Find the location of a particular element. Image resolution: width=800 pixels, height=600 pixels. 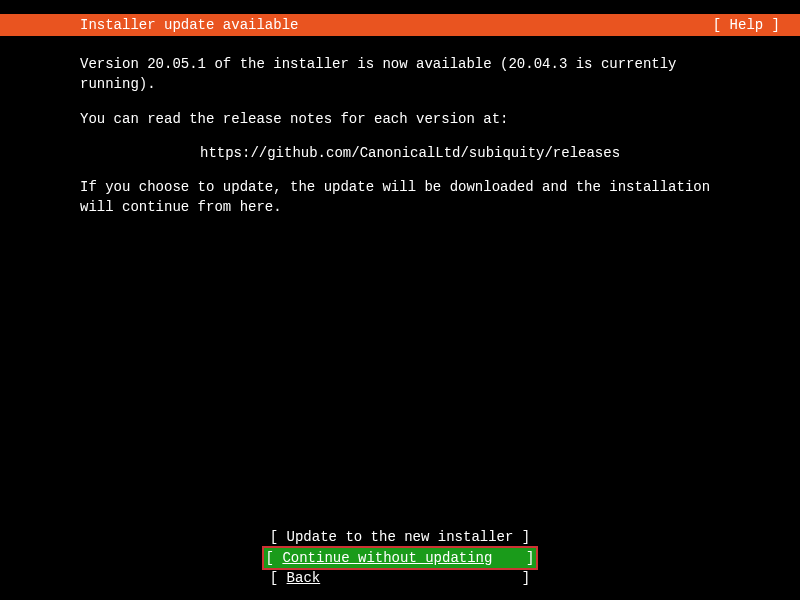

button-group: [ Update to the new installer ] [ Contin… is located at coordinates (400, 558).